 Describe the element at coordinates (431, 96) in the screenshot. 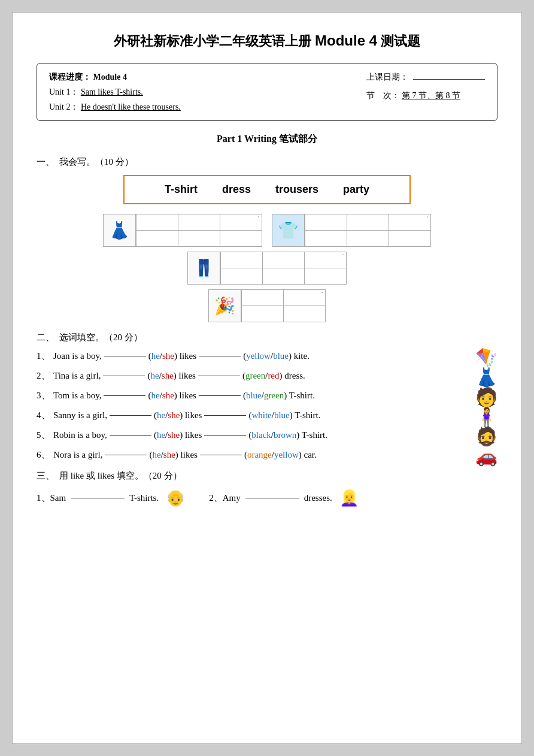

I see `class-value: 第 7 节、第 8 节` at that location.